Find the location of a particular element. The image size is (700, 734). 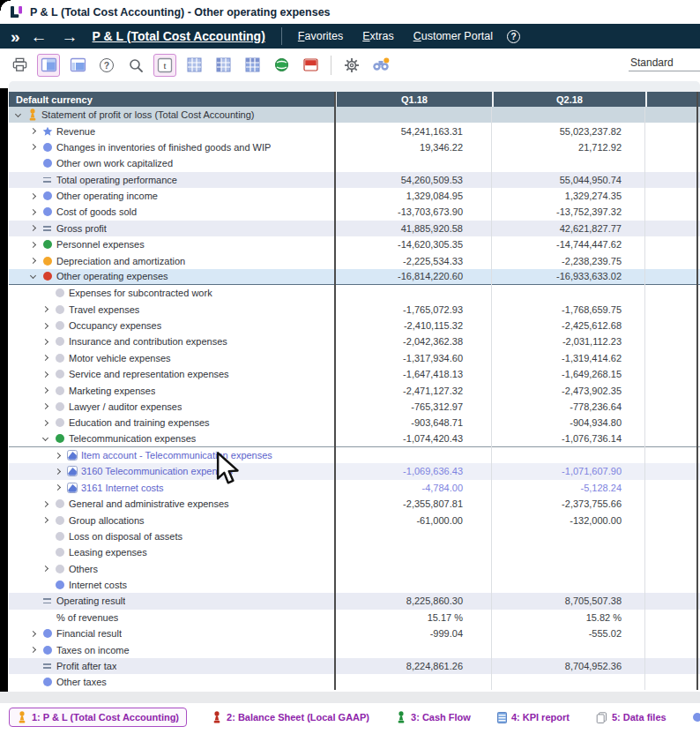

grid-column-icon is located at coordinates (223, 65).